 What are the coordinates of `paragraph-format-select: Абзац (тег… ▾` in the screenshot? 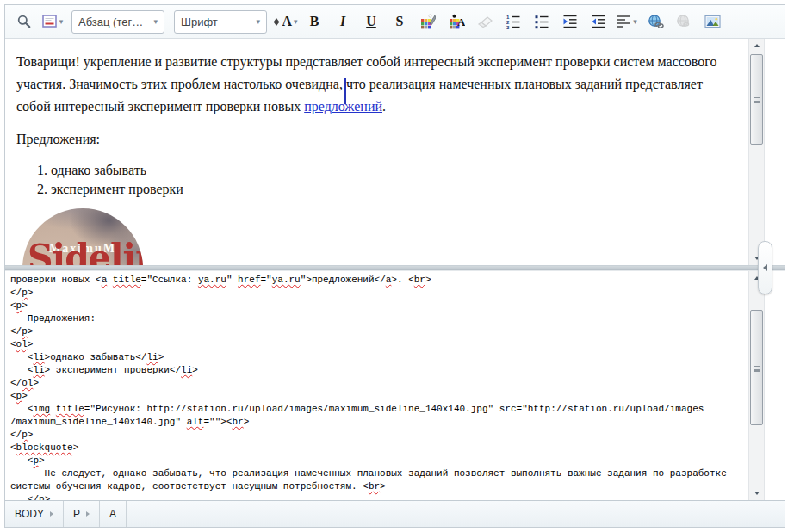 It's located at (118, 22).